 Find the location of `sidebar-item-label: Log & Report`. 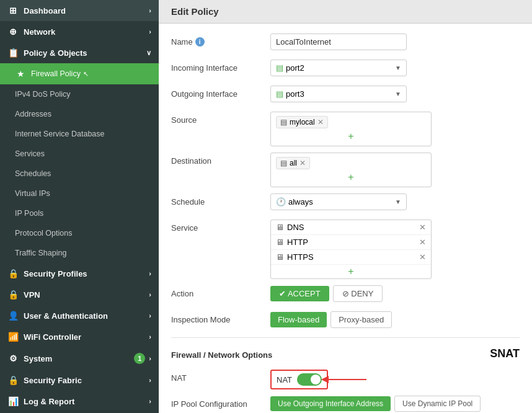

sidebar-item-label: Log & Report is located at coordinates (49, 402).